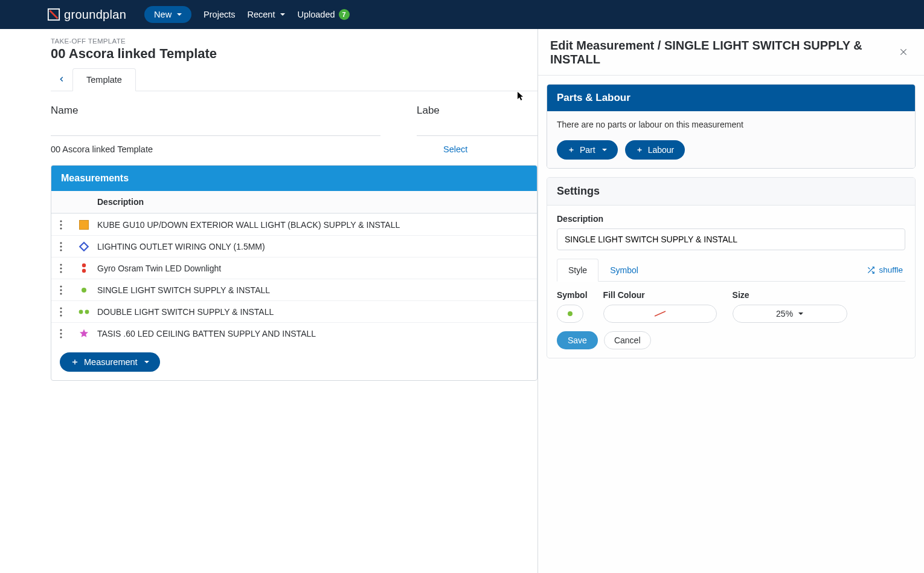 This screenshot has width=924, height=573. Describe the element at coordinates (570, 314) in the screenshot. I see `dot-green-icon` at that location.